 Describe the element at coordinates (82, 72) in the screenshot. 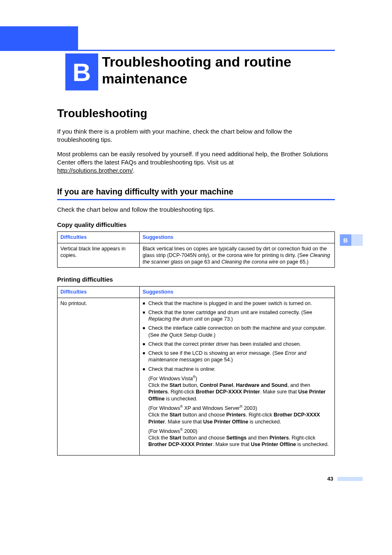

I see `chapter-badge: B` at that location.